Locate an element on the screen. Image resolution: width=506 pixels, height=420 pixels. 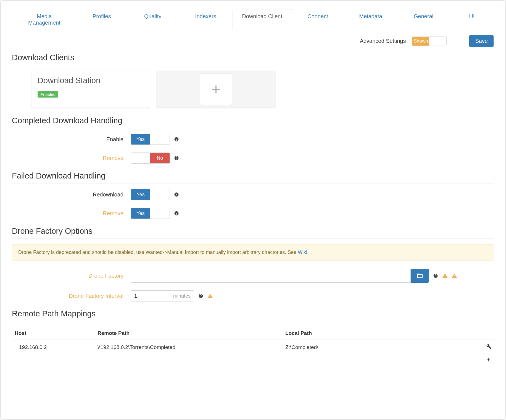
enable-label: Enable is located at coordinates (71, 139).